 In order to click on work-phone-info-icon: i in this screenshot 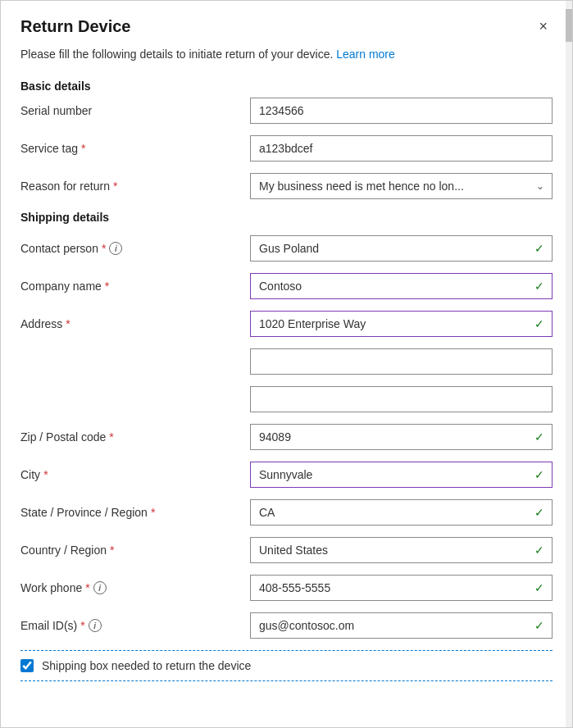, I will do `click(100, 588)`.